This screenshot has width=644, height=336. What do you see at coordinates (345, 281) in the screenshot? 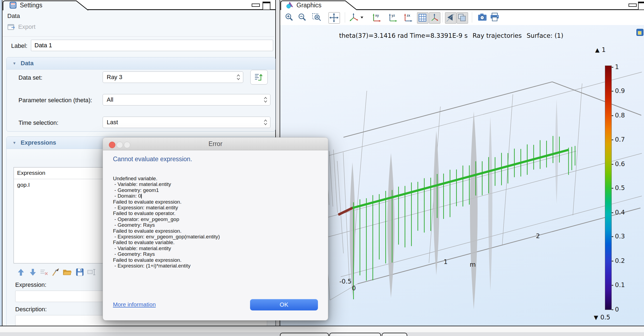
I see `z-axis-tick: -0.5` at bounding box center [345, 281].